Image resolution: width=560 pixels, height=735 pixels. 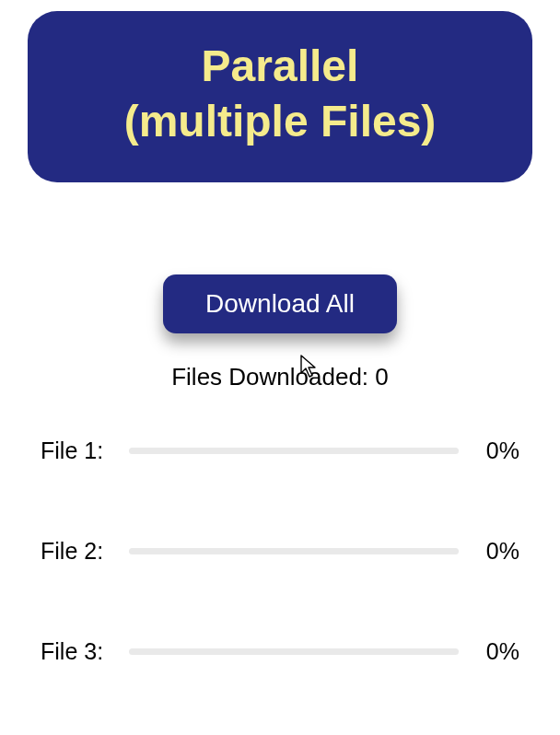 I want to click on download-all-button: Download All, so click(x=280, y=304).